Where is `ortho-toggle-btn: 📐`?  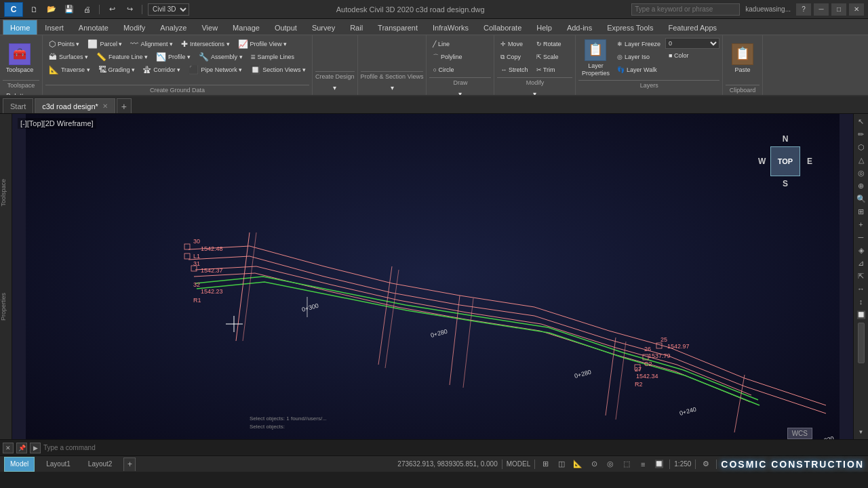 ortho-toggle-btn: 📐 is located at coordinates (578, 464).